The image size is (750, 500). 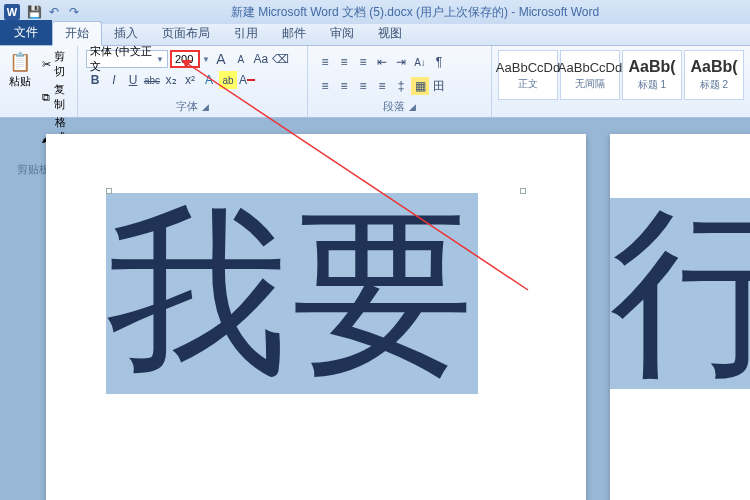 What do you see at coordinates (390, 34) in the screenshot?
I see `tab-view: 视图` at bounding box center [390, 34].